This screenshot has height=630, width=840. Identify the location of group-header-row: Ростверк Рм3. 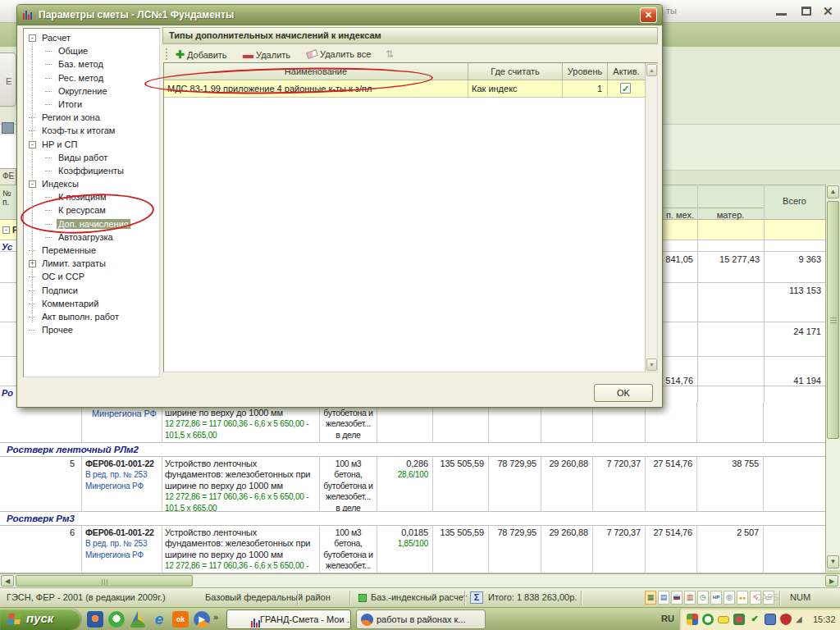
(413, 518).